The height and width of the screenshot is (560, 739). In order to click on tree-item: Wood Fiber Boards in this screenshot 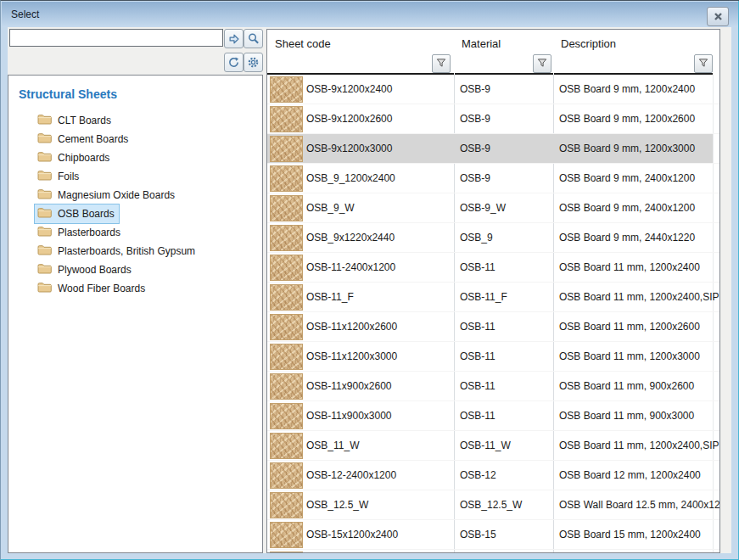, I will do `click(136, 288)`.